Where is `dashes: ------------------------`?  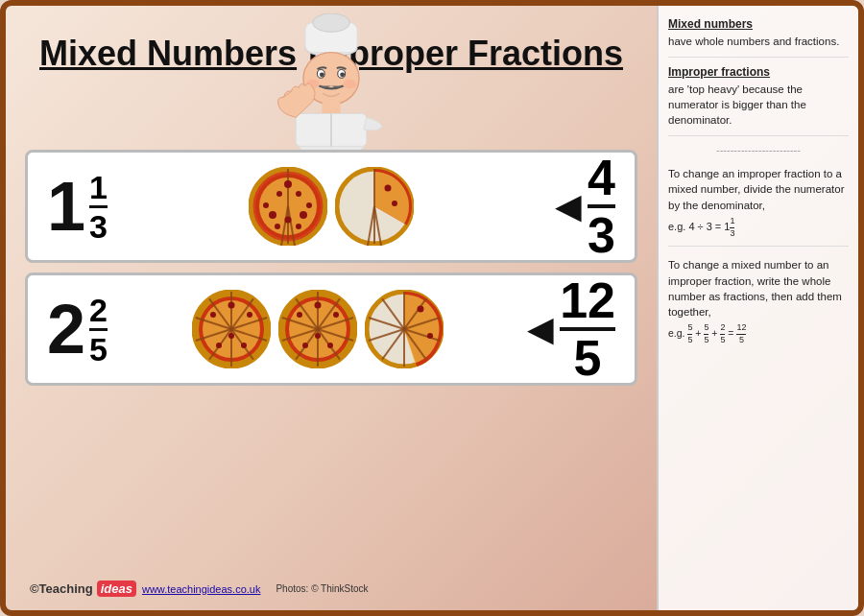 dashes: ------------------------ is located at coordinates (758, 150).